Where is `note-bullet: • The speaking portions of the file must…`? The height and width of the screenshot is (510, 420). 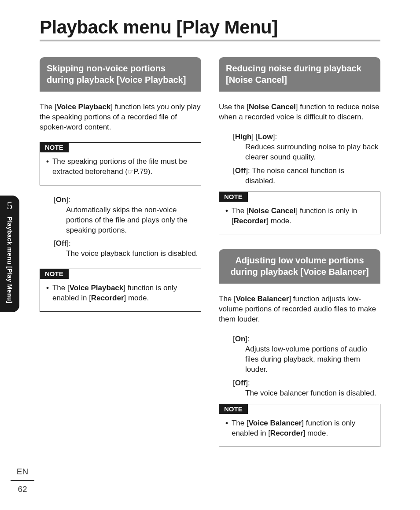 note-bullet: • The speaking portions of the file must… is located at coordinates (121, 167).